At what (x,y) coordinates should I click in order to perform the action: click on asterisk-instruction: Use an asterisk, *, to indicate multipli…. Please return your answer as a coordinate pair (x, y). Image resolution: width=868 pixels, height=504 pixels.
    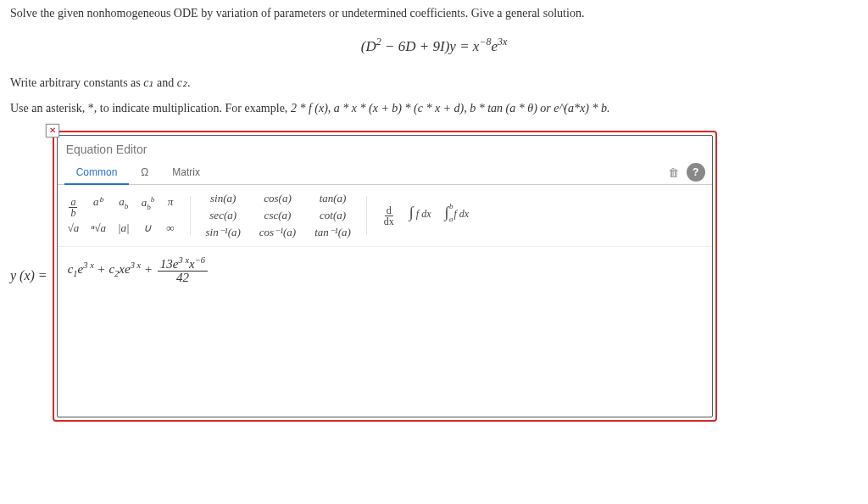
    Looking at the image, I should click on (434, 109).